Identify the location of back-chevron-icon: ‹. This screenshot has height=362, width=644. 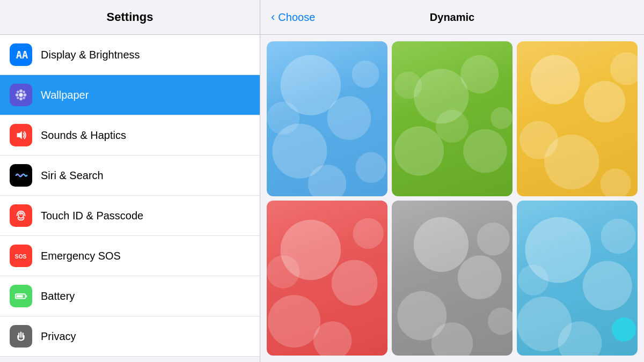
(273, 17).